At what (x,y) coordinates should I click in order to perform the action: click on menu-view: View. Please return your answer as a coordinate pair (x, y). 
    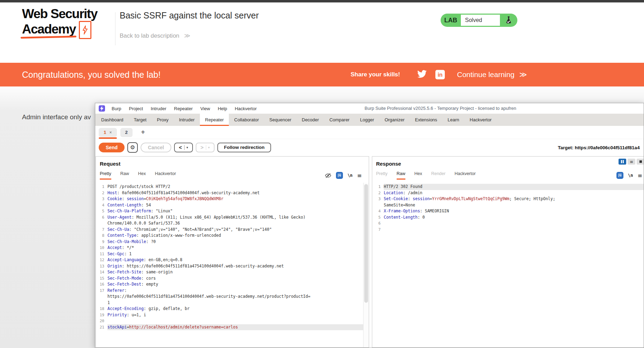
    Looking at the image, I should click on (205, 109).